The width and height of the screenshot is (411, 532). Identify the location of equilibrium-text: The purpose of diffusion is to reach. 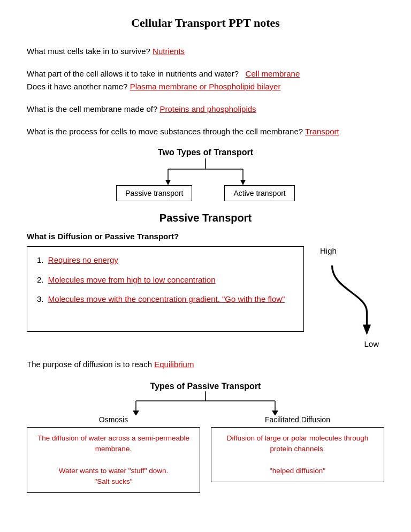
(89, 364).